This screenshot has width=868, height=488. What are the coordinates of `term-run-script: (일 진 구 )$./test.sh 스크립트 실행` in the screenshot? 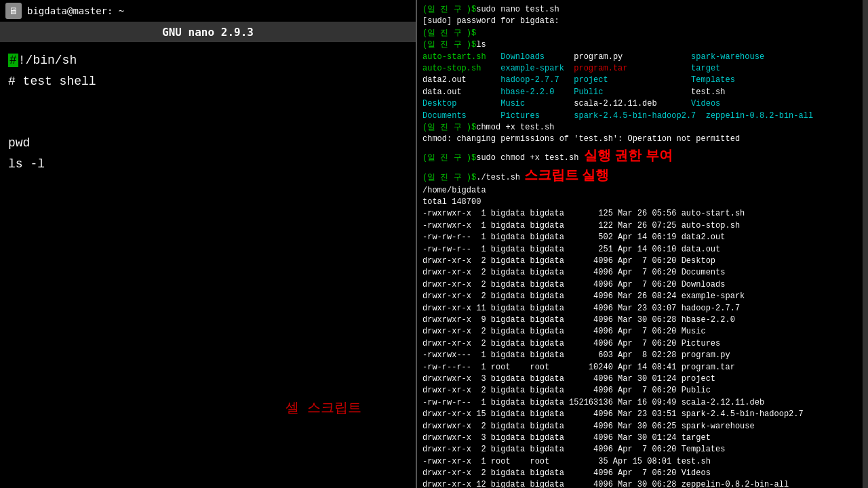 It's located at (643, 175).